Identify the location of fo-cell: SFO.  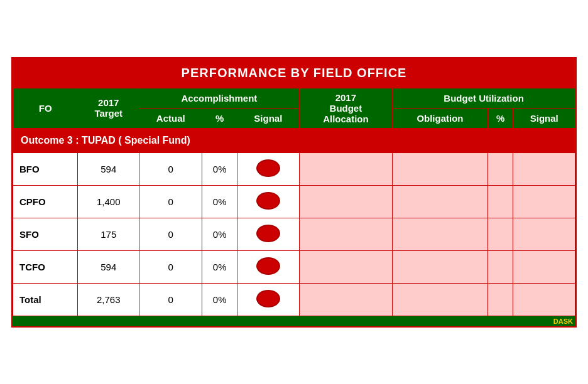
(45, 234).